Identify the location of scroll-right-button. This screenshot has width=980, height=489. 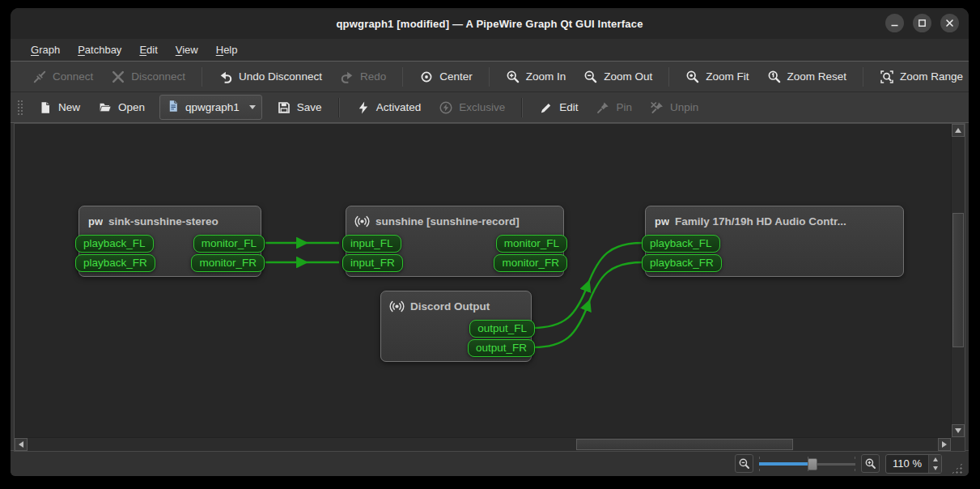
(944, 444).